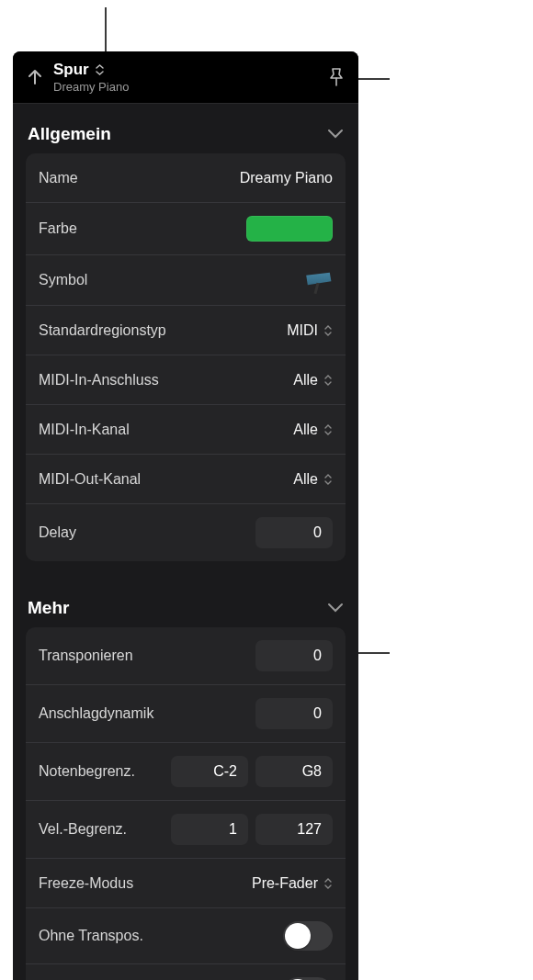 This screenshot has width=533, height=980. What do you see at coordinates (186, 715) in the screenshot?
I see `row-velocity: Anschlagdynamik 0` at bounding box center [186, 715].